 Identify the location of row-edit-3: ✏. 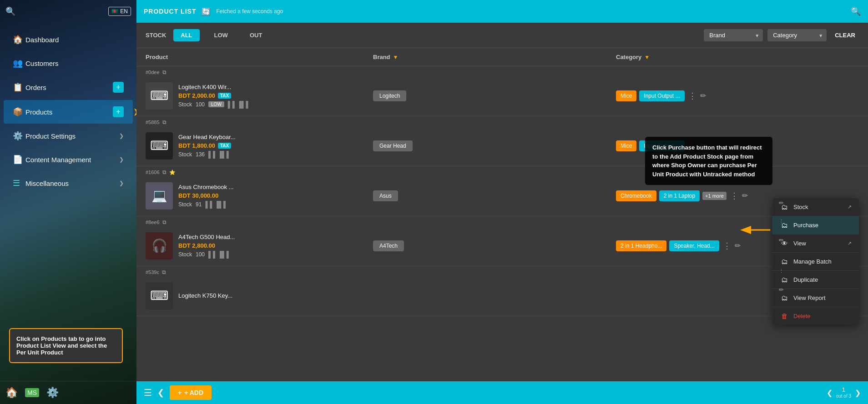
(745, 195).